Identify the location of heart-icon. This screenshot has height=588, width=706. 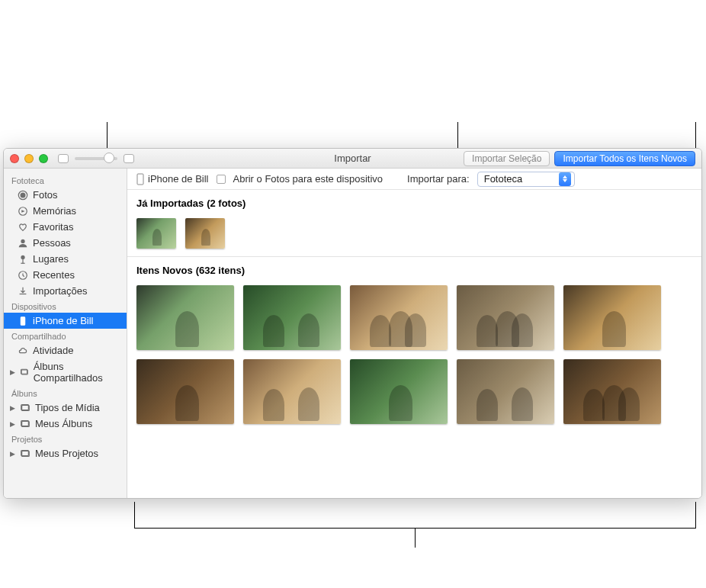
(23, 227).